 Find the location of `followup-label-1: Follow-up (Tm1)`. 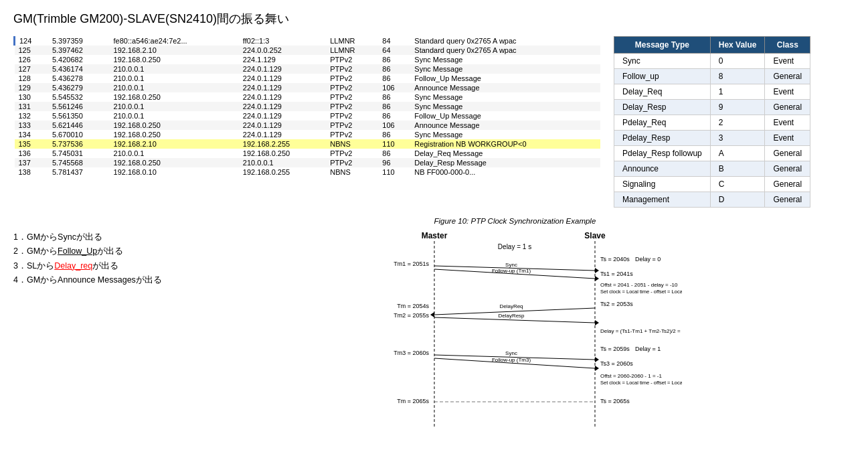

followup-label-1: Follow-up (Tm1) is located at coordinates (511, 271).